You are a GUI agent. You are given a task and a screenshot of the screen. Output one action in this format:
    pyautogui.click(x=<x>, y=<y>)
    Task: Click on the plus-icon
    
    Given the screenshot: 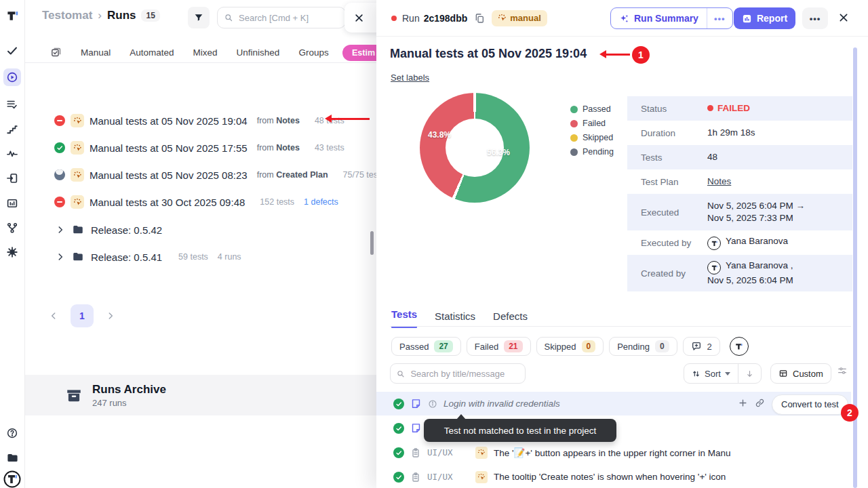 What is the action you would take?
    pyautogui.click(x=743, y=403)
    